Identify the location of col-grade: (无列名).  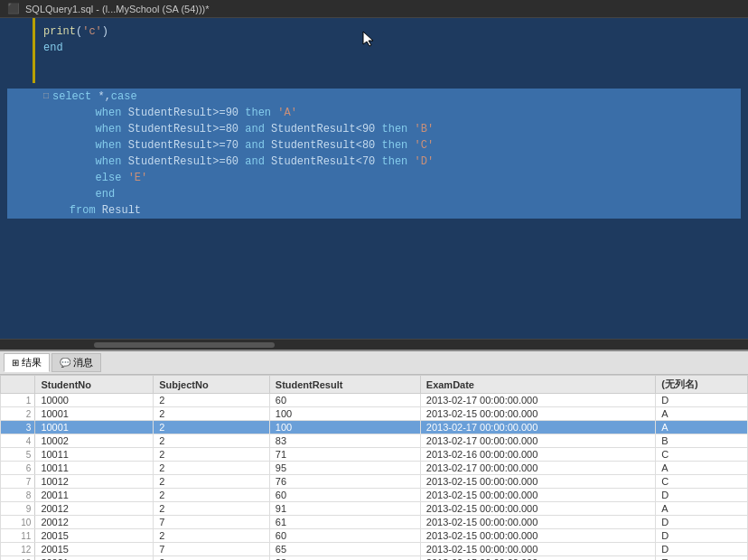
(702, 385).